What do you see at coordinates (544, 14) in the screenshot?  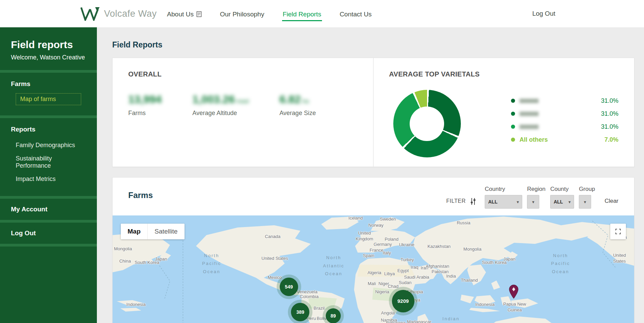 I see `logout-link: Log Out` at bounding box center [544, 14].